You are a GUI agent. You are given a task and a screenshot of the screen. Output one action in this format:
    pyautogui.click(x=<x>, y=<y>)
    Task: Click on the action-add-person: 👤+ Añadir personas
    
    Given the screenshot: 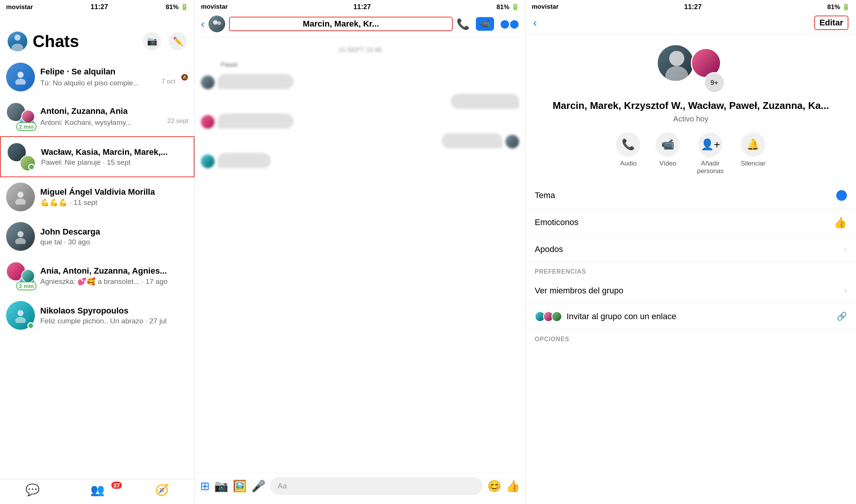 What is the action you would take?
    pyautogui.click(x=710, y=154)
    